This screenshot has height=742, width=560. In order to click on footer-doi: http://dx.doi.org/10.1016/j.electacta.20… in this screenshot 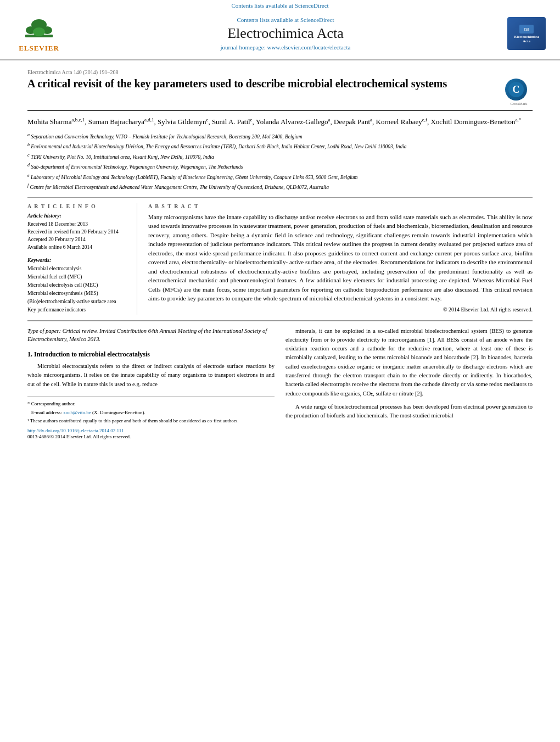, I will do `click(151, 431)`.